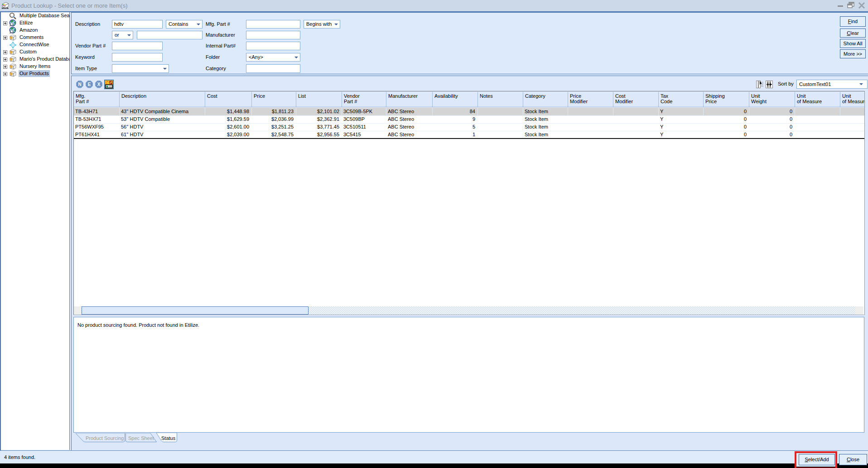  What do you see at coordinates (141, 438) in the screenshot?
I see `svg-text: Spec Sheet` at bounding box center [141, 438].